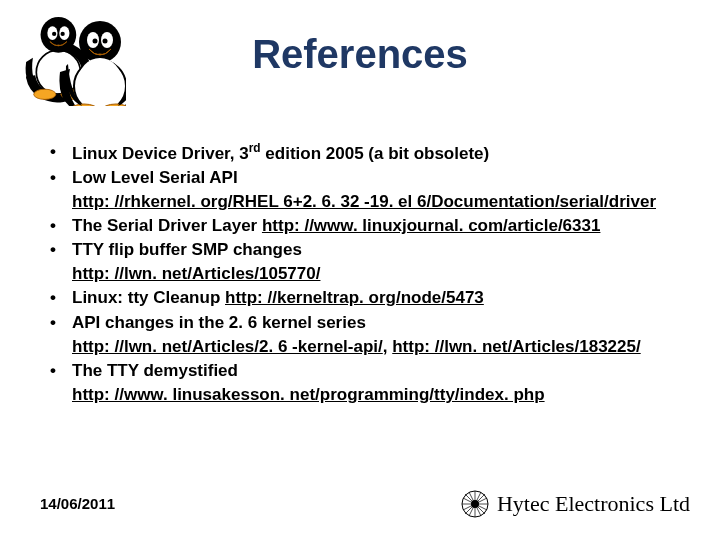 This screenshot has width=720, height=540. I want to click on footer-company: Hytec Electronics Ltd, so click(576, 504).